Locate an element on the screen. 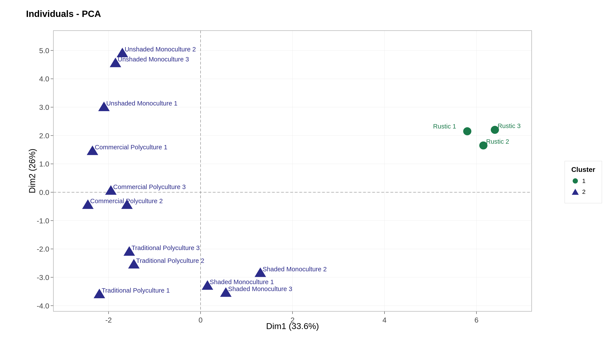 Image resolution: width=615 pixels, height=364 pixels. svg-text: Shaded Monoculture 3 is located at coordinates (260, 289).